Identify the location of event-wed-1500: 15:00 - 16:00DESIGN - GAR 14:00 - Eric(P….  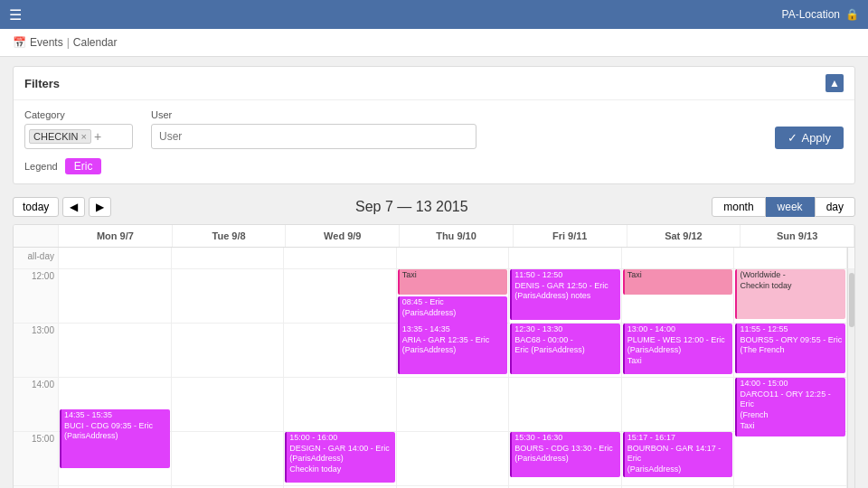
(340, 457).